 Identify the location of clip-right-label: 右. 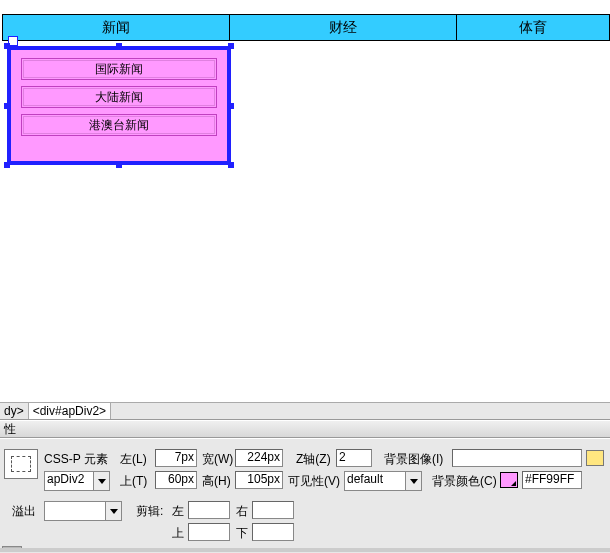
(242, 512).